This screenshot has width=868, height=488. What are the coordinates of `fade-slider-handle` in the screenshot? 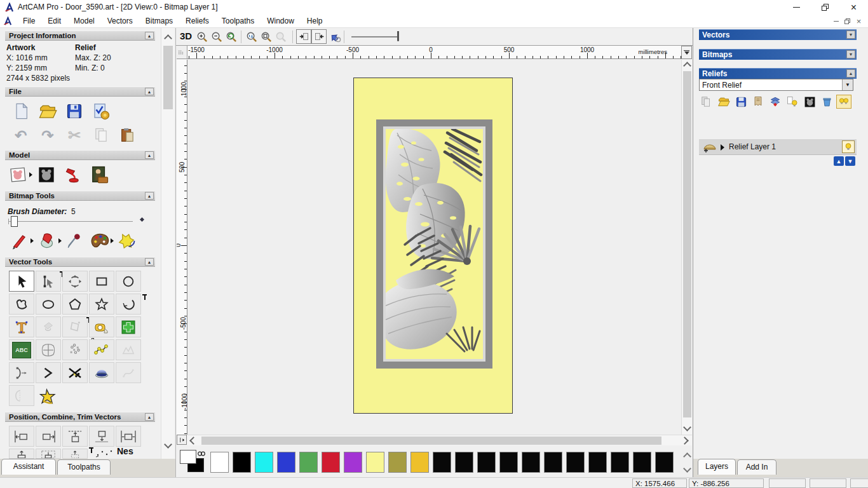 It's located at (398, 36).